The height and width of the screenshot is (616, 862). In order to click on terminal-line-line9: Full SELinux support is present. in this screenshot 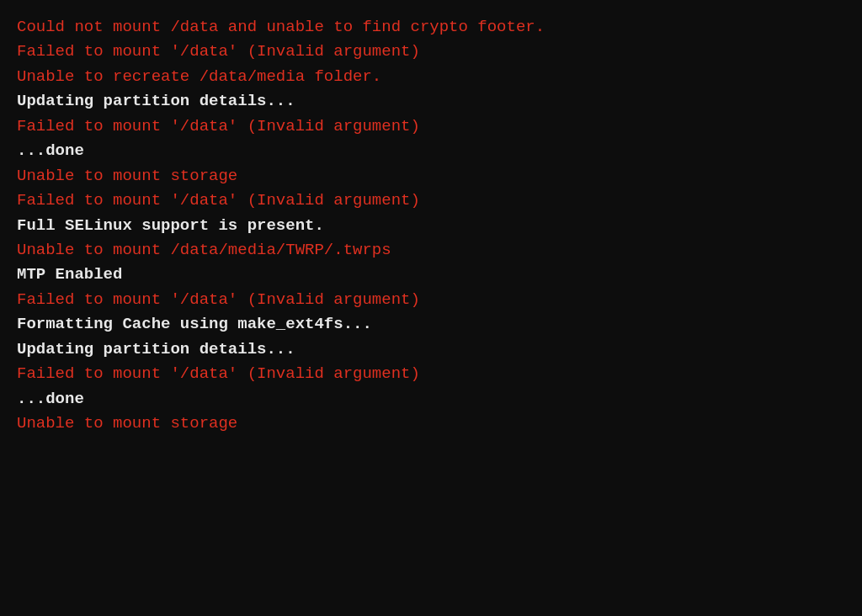, I will do `click(431, 226)`.